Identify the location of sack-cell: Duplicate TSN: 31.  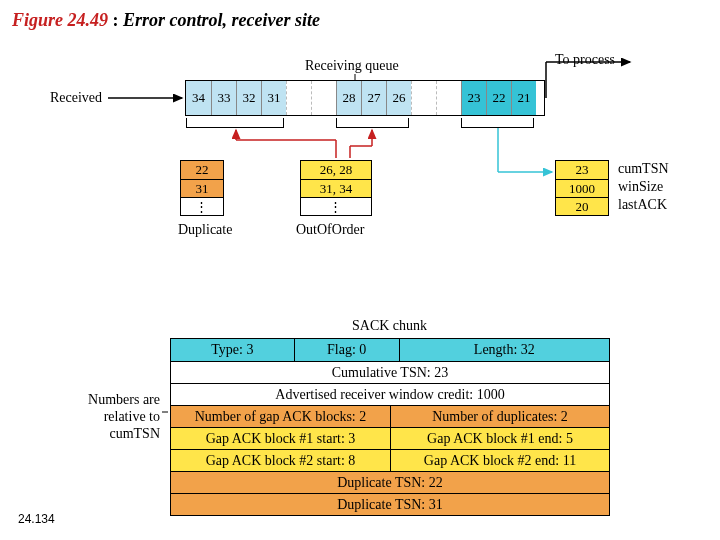
(390, 504).